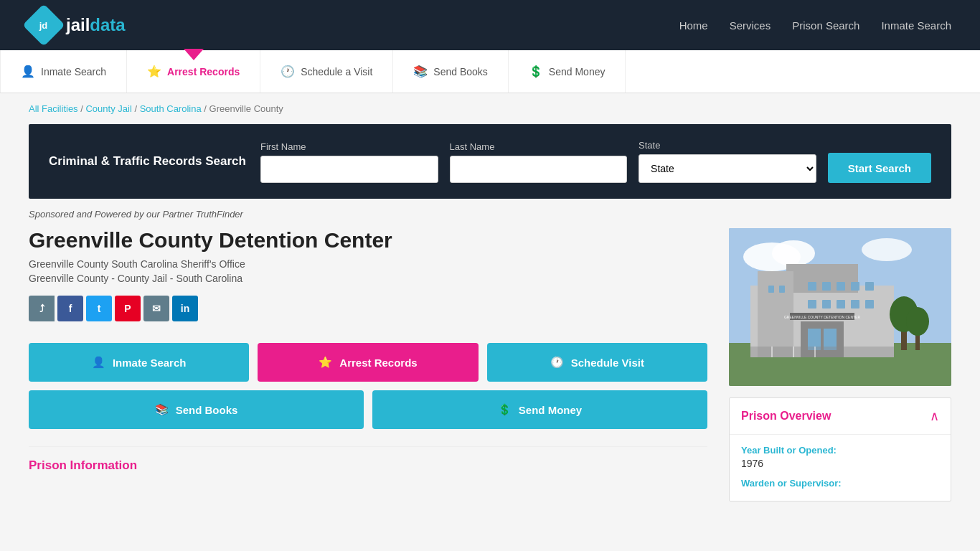 This screenshot has width=980, height=551. What do you see at coordinates (204, 72) in the screenshot?
I see `subnav-arrest-label: Arrest Records` at bounding box center [204, 72].